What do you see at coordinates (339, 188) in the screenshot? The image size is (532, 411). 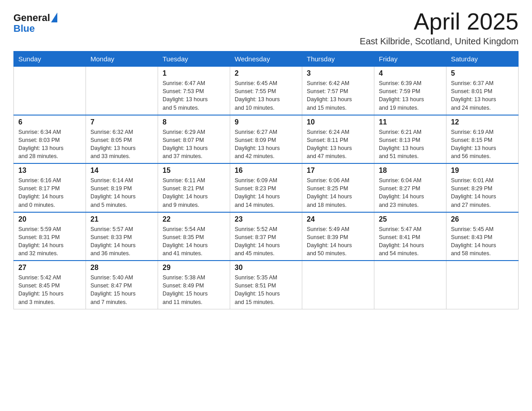 I see `calendar-cell: 17Sunrise: 6:06 AM Sunset: 8:25 PM Dayli…` at bounding box center [339, 188].